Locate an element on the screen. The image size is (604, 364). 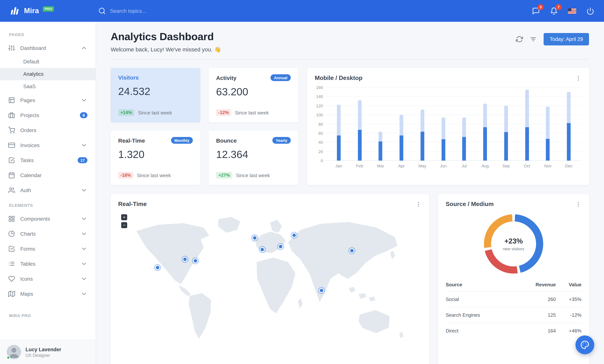
sidebar-item-label: Tables is located at coordinates (28, 264).